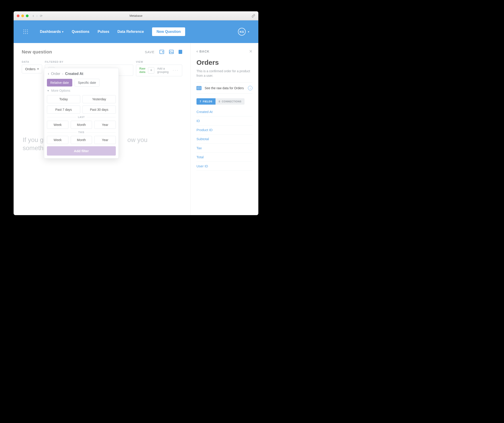 The height and width of the screenshot is (423, 504). Describe the element at coordinates (225, 101) in the screenshot. I see `meta-tabs: 7 FIELDS 0 CONNECTIONS` at that location.